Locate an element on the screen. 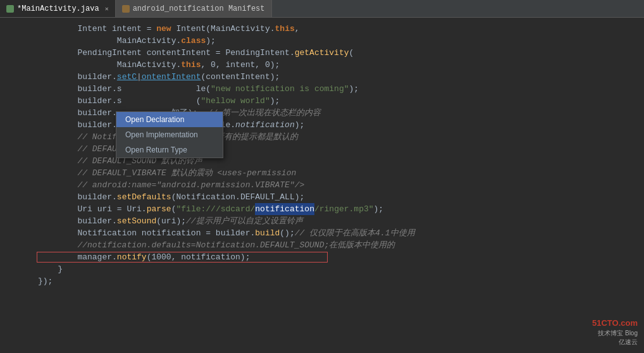 The image size is (644, 353). code-line-19: //notification.defaults=Notification.DEF… is located at coordinates (322, 245).